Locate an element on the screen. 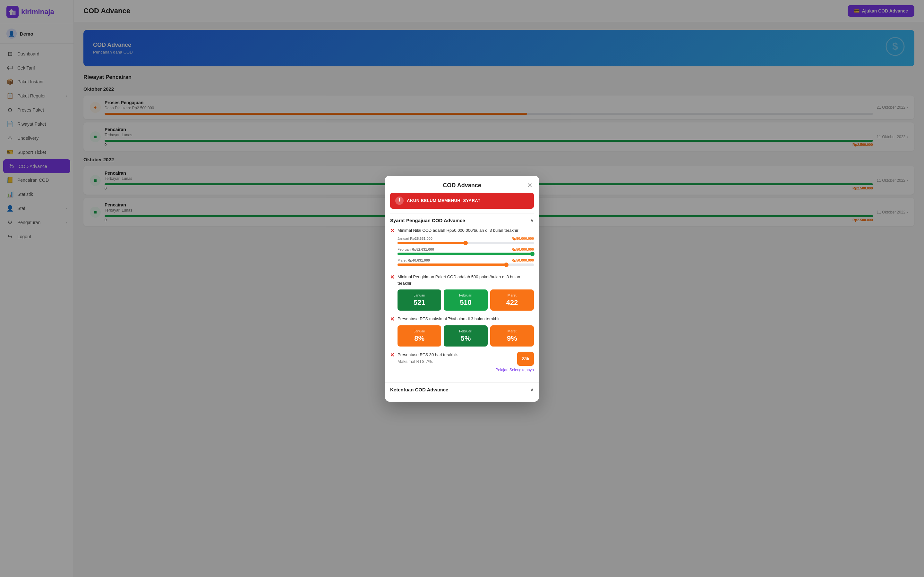 This screenshot has height=577, width=924. req-text: Presentase RTS maksimal 7%/bulan di 3 bu… is located at coordinates (466, 319).